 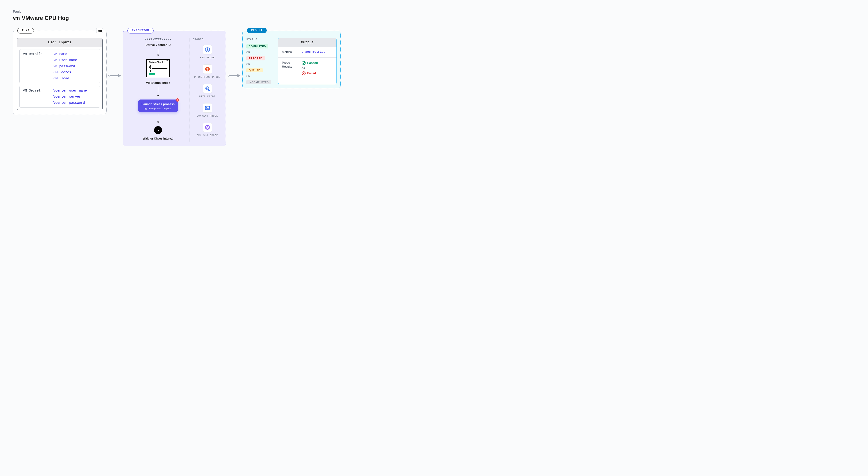 I want to click on output-heading: Output, so click(x=307, y=42).